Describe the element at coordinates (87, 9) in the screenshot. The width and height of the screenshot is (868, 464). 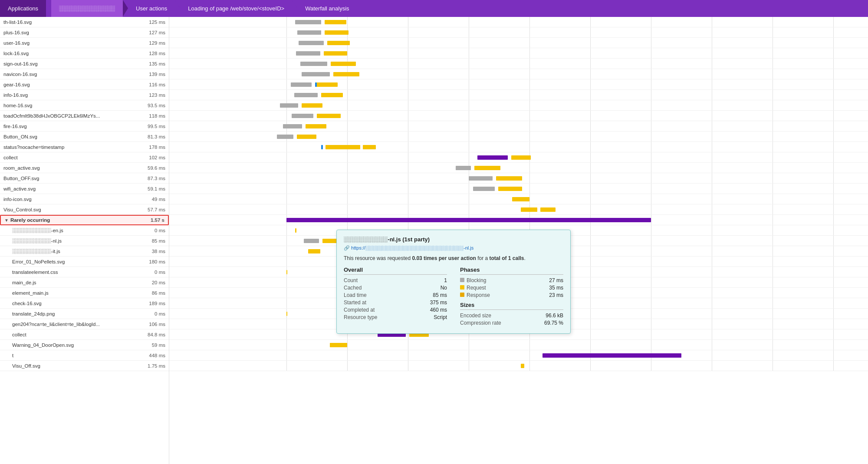
I see `nav-item-2: ░░░░░░░░░░░░░░` at that location.